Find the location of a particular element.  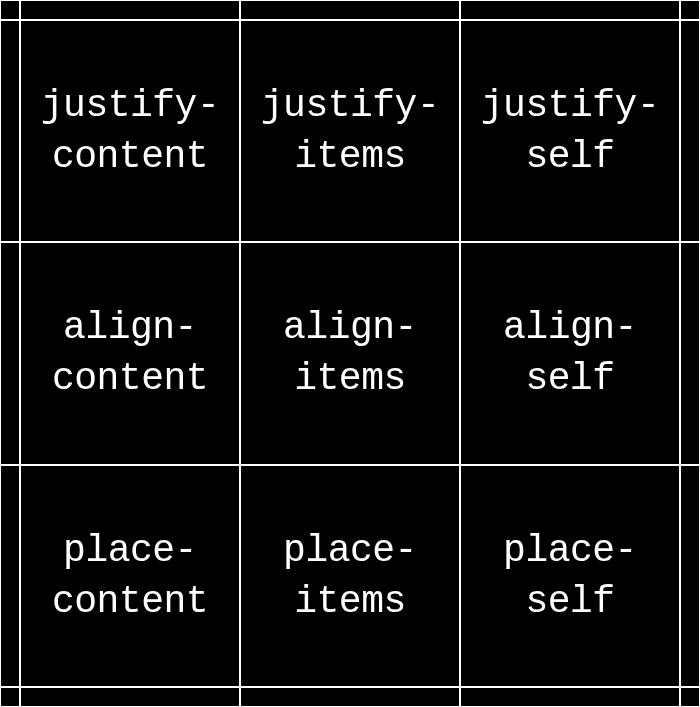

cell-label: justify- content is located at coordinates (130, 132).